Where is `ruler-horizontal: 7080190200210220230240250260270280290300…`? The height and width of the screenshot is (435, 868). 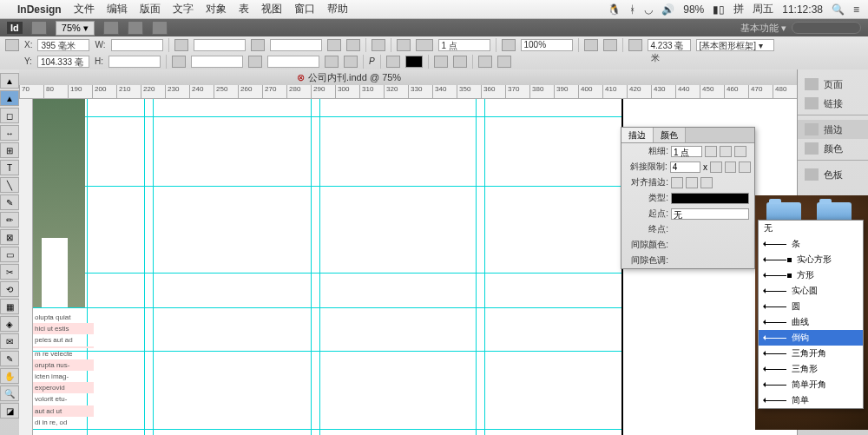
ruler-horizontal: 7080190200210220230240250260270280290300… is located at coordinates (408, 92).